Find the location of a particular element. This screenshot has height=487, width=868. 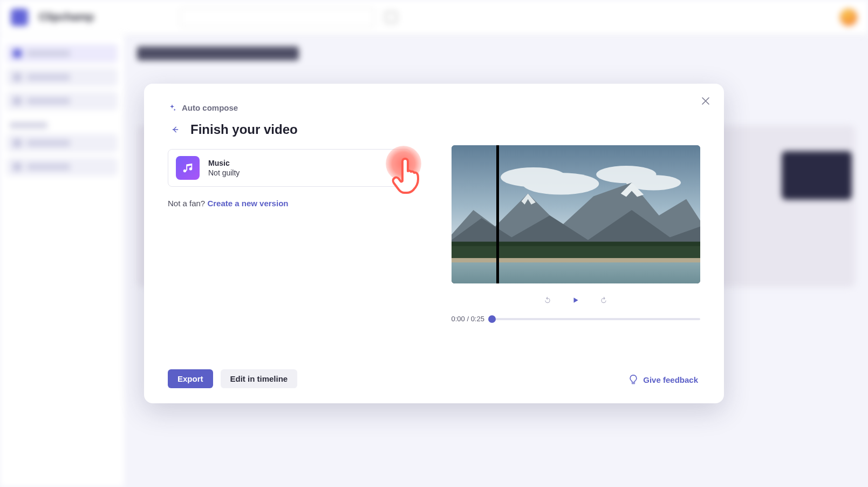

forward-button is located at coordinates (604, 300).